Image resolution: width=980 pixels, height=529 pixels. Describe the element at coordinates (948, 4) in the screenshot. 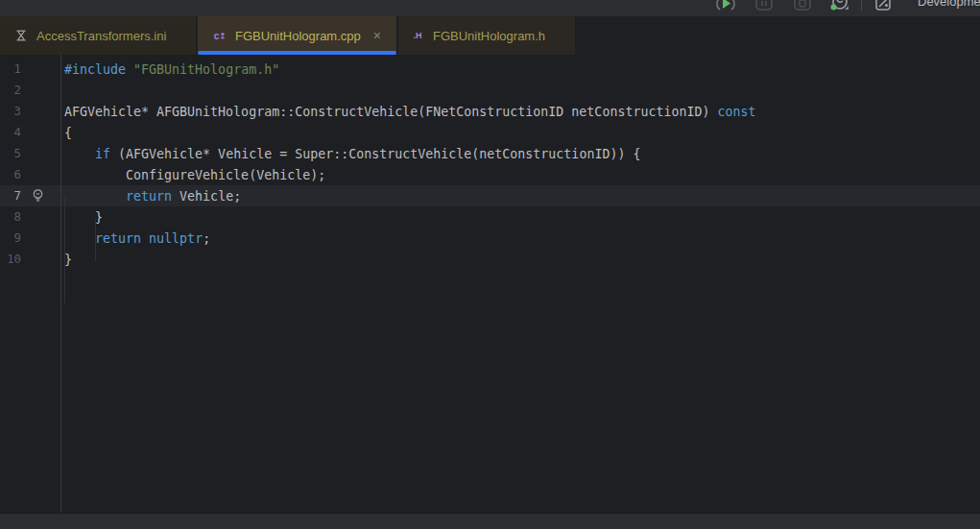

I see `run-configuration-name: Developme` at that location.